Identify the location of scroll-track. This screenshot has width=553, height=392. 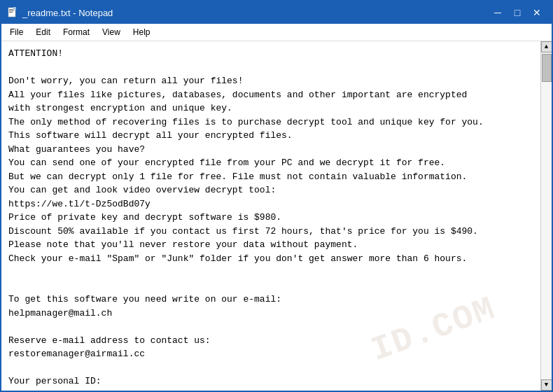
(546, 216).